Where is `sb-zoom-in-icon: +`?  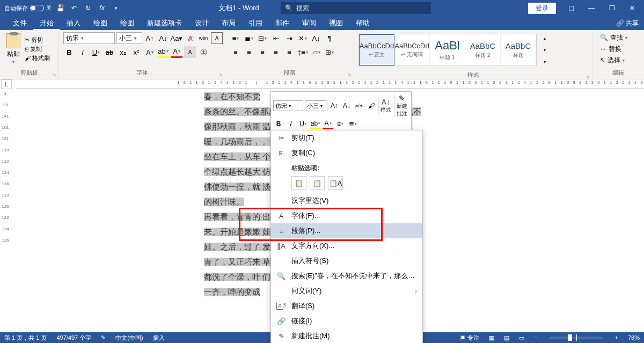 sb-zoom-in-icon: + is located at coordinates (617, 338).